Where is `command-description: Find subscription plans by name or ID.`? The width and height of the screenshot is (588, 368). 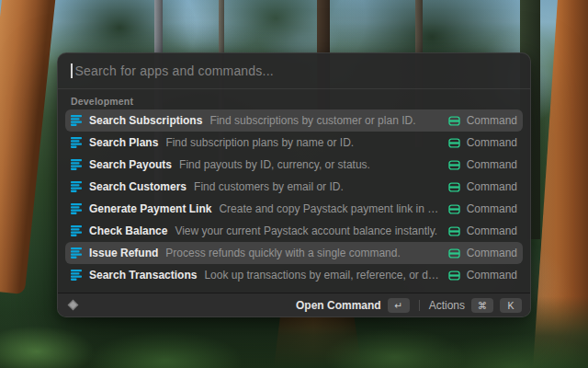
command-description: Find subscription plans by name or ID. is located at coordinates (259, 143).